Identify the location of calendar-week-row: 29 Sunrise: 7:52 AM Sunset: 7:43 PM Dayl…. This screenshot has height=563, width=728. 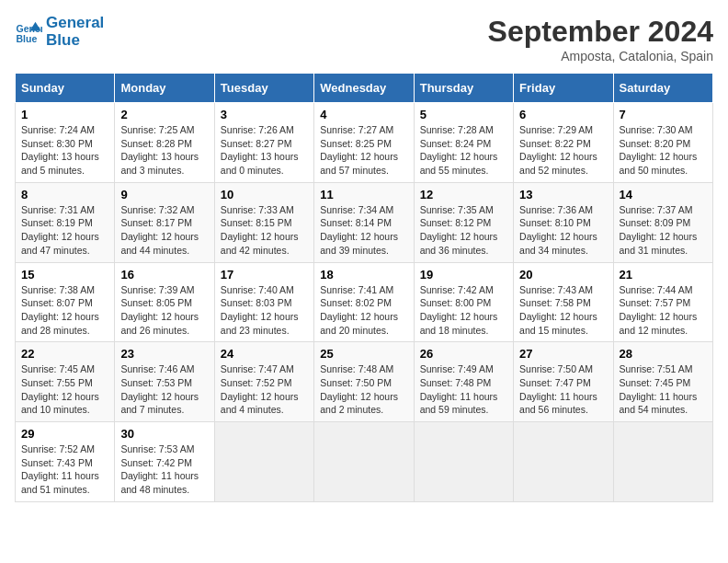
(364, 462).